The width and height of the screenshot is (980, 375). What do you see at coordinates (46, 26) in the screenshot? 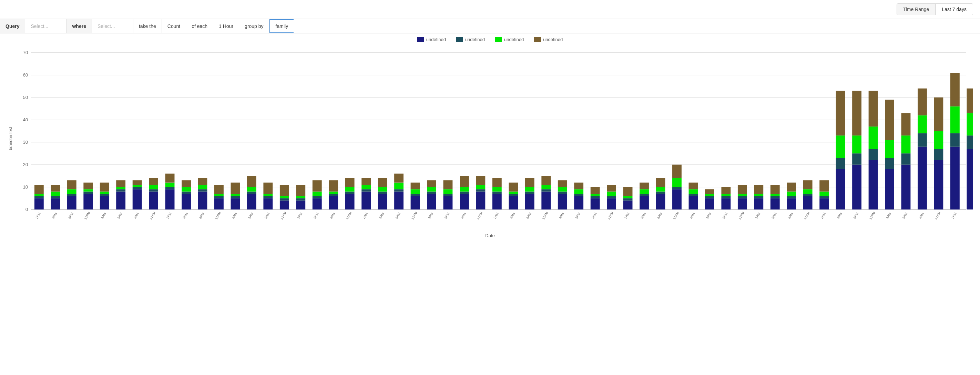
I see `select1-field: Select...` at bounding box center [46, 26].